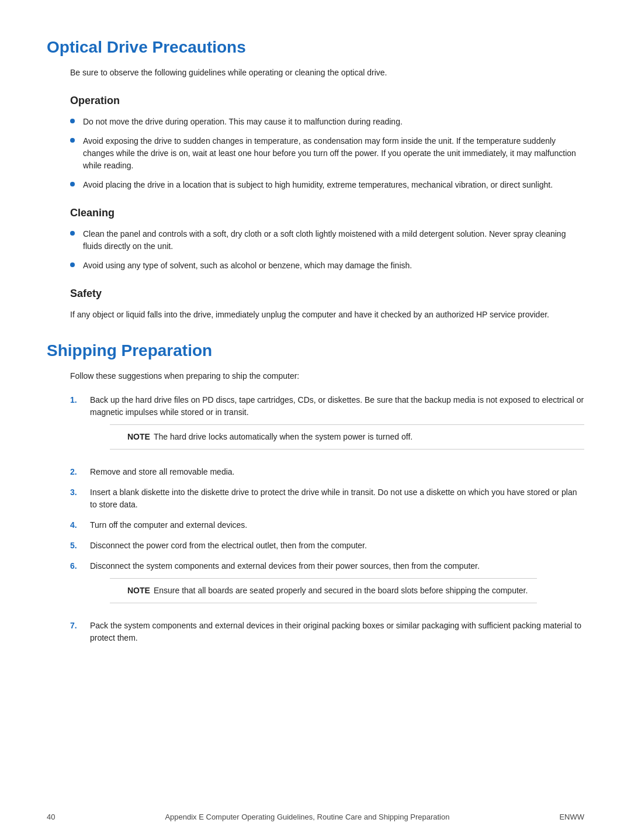 This screenshot has height=840, width=631. Describe the element at coordinates (78, 625) in the screenshot. I see `item-num-7: 7.` at that location.